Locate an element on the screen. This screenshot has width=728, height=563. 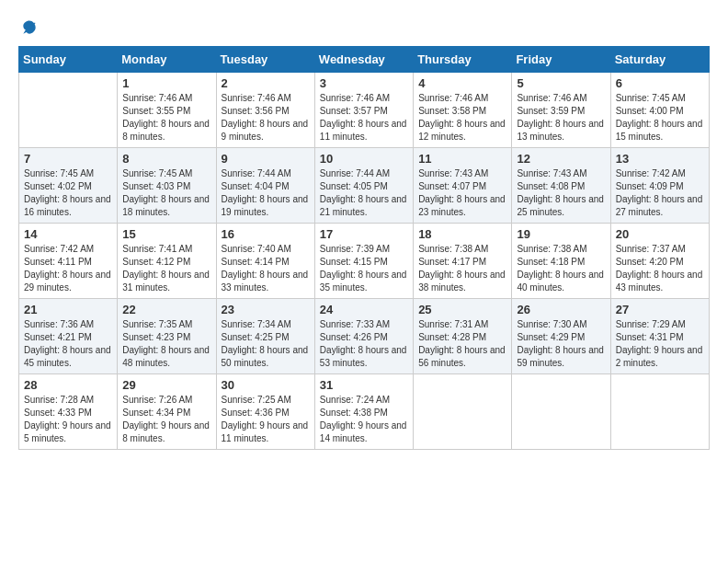
weekday-header: Friday is located at coordinates (561, 60).